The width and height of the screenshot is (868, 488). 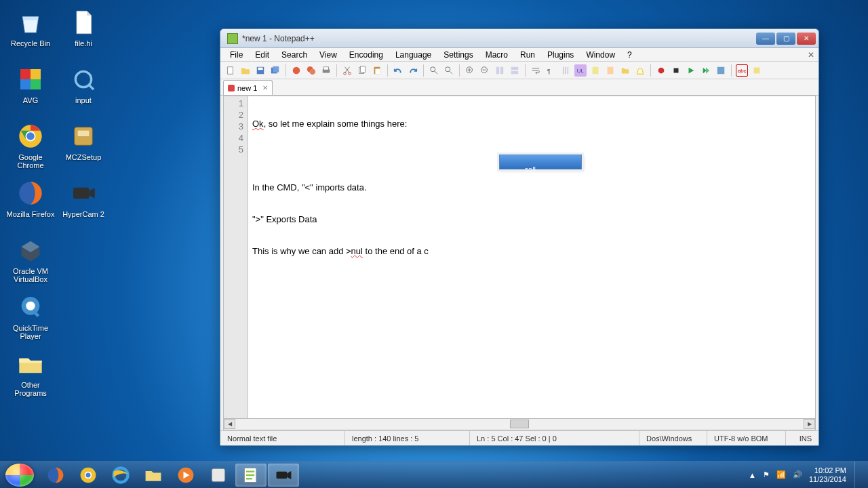 I want to click on desktop-icon-avg: AVG, so click(x=31, y=91).